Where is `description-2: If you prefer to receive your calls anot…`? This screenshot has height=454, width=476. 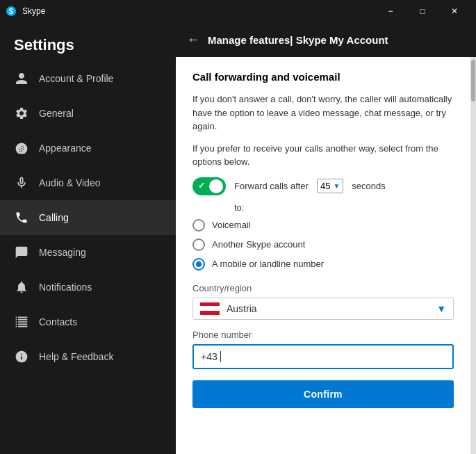
description-2: If you prefer to receive your calls anot… is located at coordinates (323, 156).